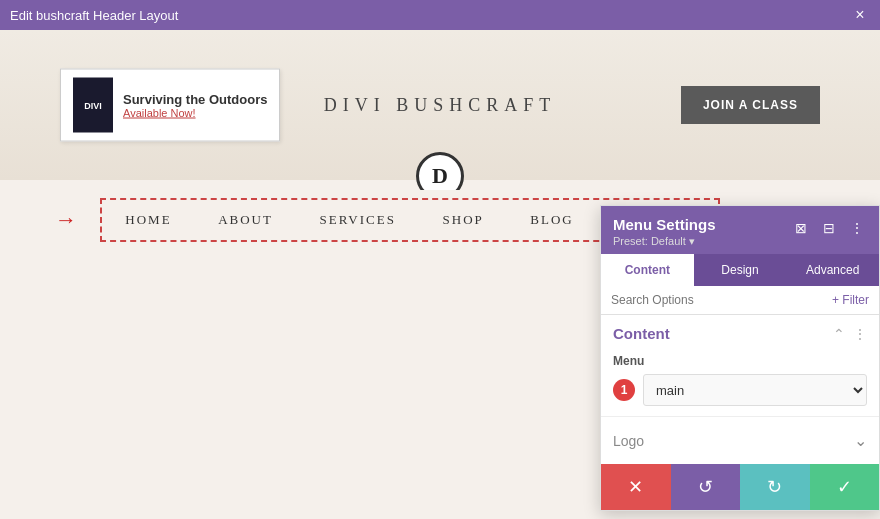  I want to click on panel-header: Menu Settings Preset: Default ▾ ⊠ ⊟ ⋮, so click(740, 230).